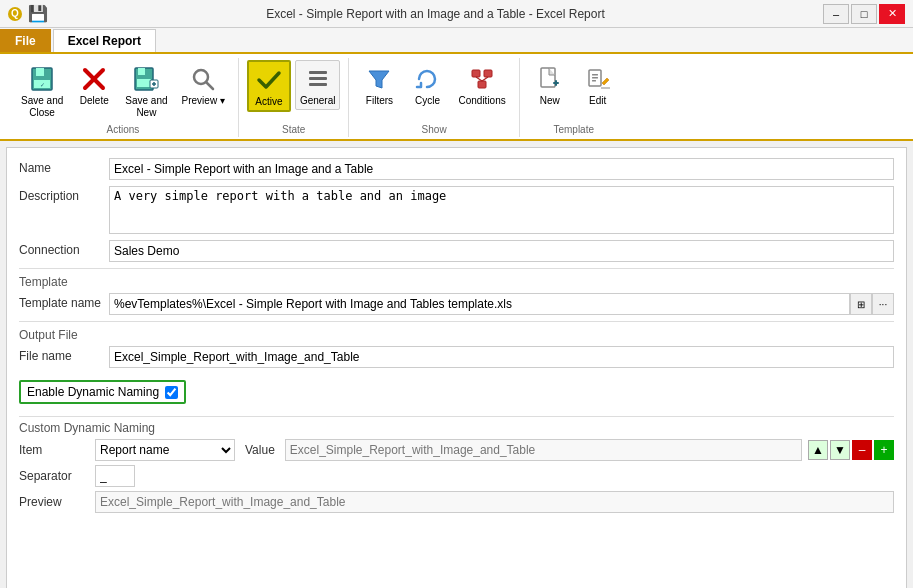  Describe the element at coordinates (15, 14) in the screenshot. I see `app-icon: Q` at that location.